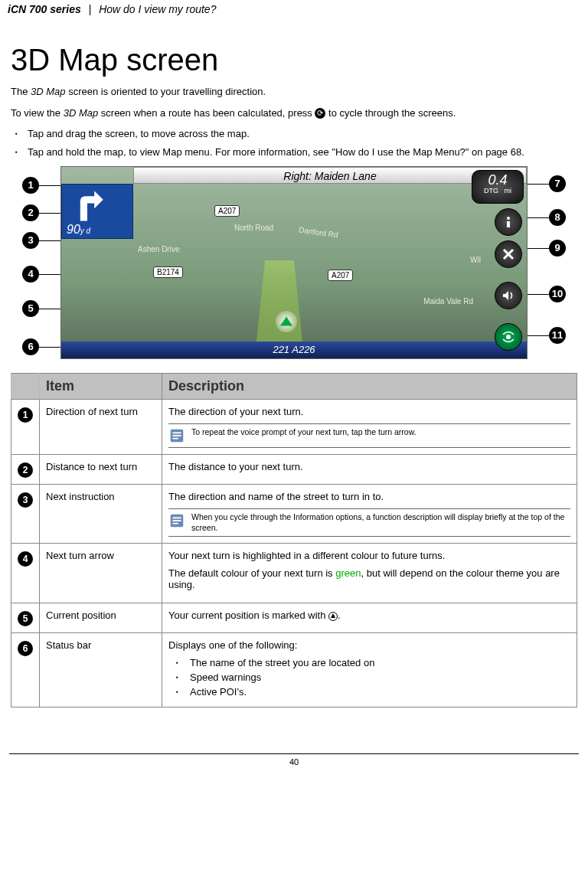 The width and height of the screenshot is (588, 879). What do you see at coordinates (380, 677) in the screenshot?
I see `list-item: Speed warnings` at bounding box center [380, 677].